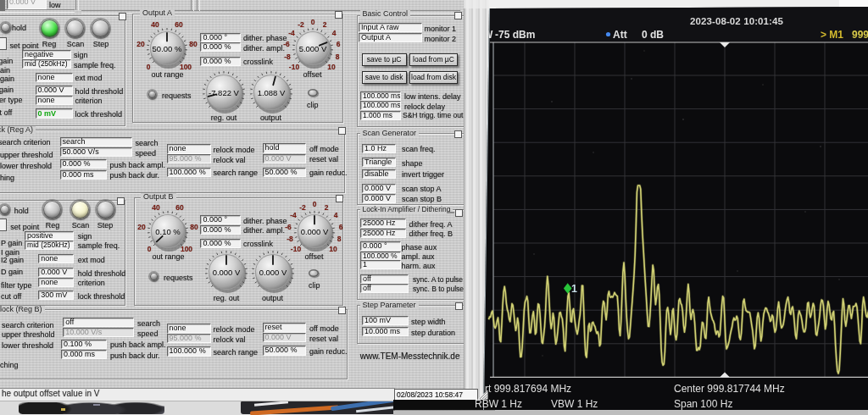  What do you see at coordinates (528, 389) in the screenshot?
I see `svg-text: rt 999.817694 MHz` at bounding box center [528, 389].